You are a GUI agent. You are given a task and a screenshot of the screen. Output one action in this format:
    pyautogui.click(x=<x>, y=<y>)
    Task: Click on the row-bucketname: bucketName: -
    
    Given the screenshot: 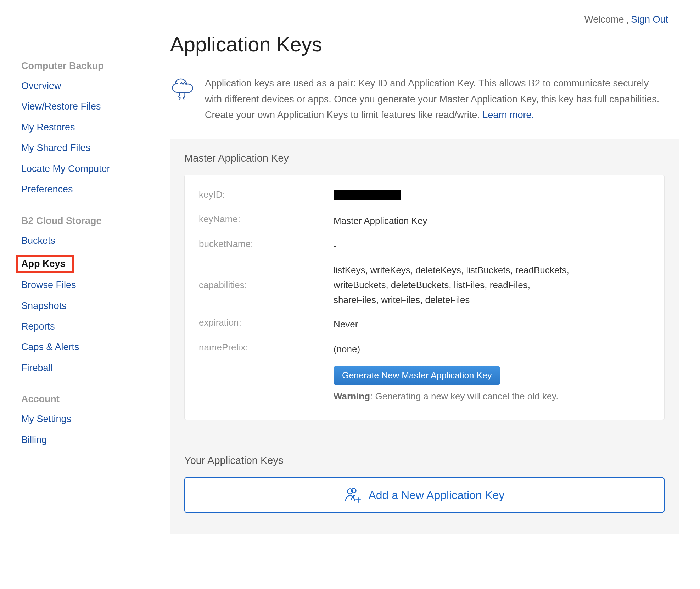 What is the action you would take?
    pyautogui.click(x=425, y=246)
    